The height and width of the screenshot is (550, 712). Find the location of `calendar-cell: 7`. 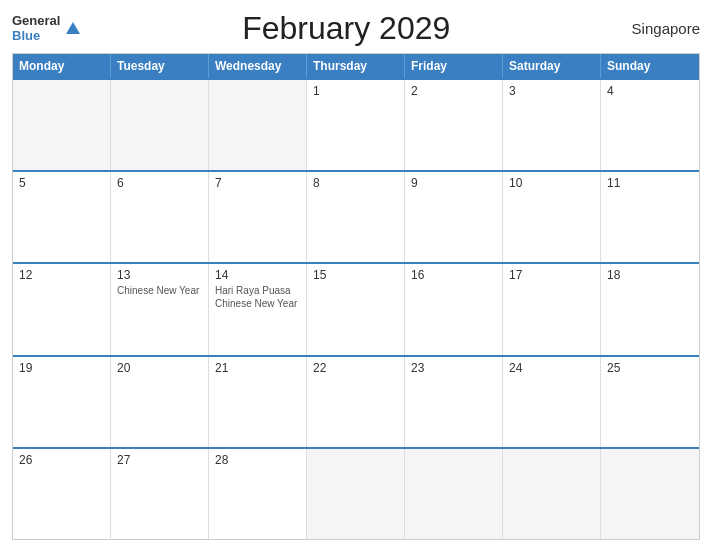

calendar-cell: 7 is located at coordinates (258, 217).